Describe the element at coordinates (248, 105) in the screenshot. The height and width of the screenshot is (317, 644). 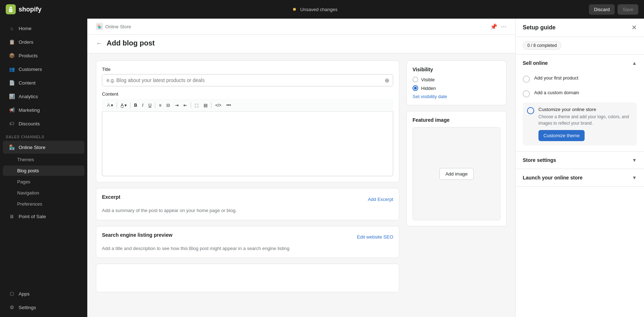
I see `content-toolbar: A ▾ A̲ ▾ B` at that location.